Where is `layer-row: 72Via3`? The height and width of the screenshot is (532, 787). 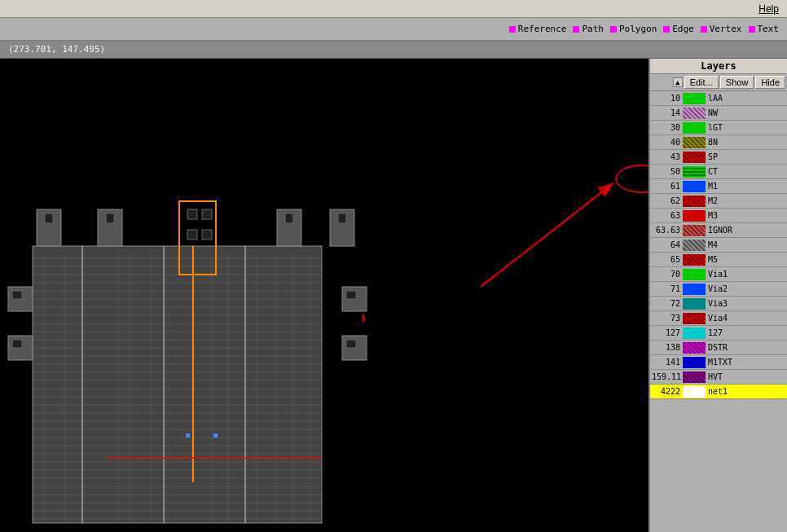 layer-row: 72Via3 is located at coordinates (719, 304).